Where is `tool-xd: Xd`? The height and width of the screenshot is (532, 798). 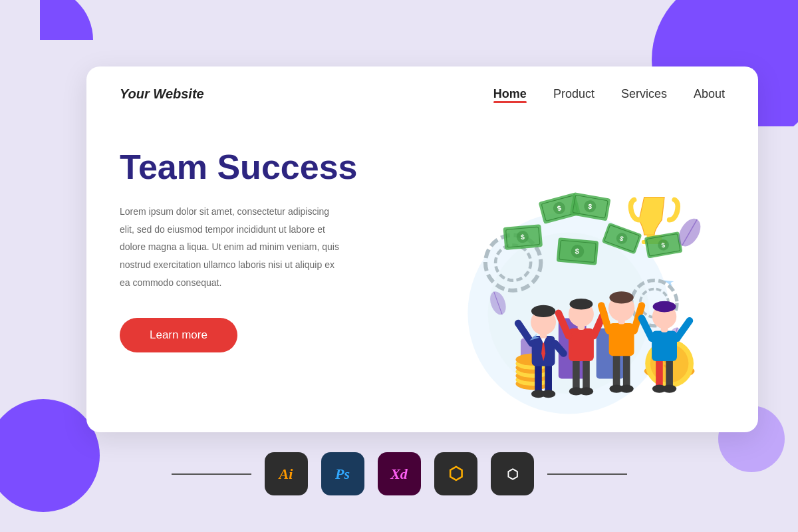 tool-xd: Xd is located at coordinates (399, 473).